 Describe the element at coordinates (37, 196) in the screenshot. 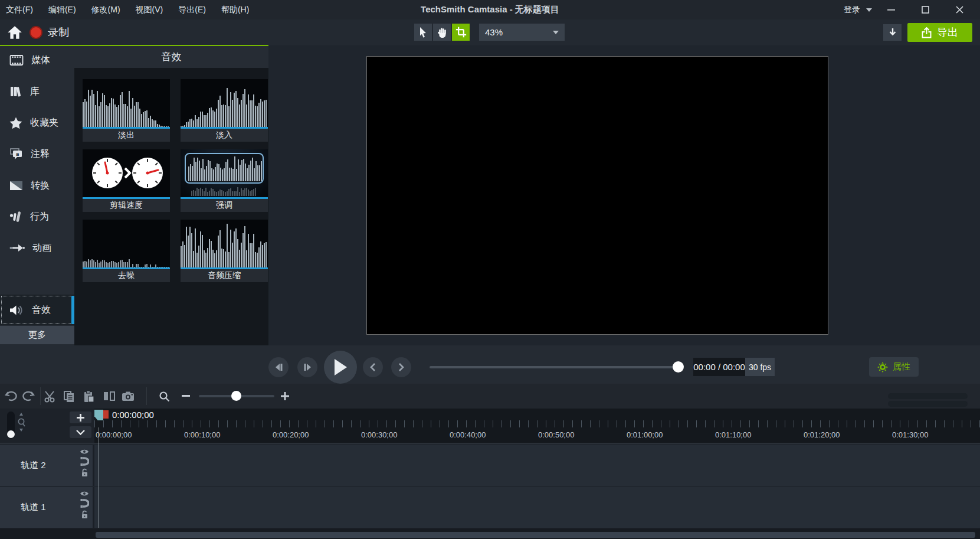

I see `tools-sidebar: 媒体 库 收藏夹` at that location.